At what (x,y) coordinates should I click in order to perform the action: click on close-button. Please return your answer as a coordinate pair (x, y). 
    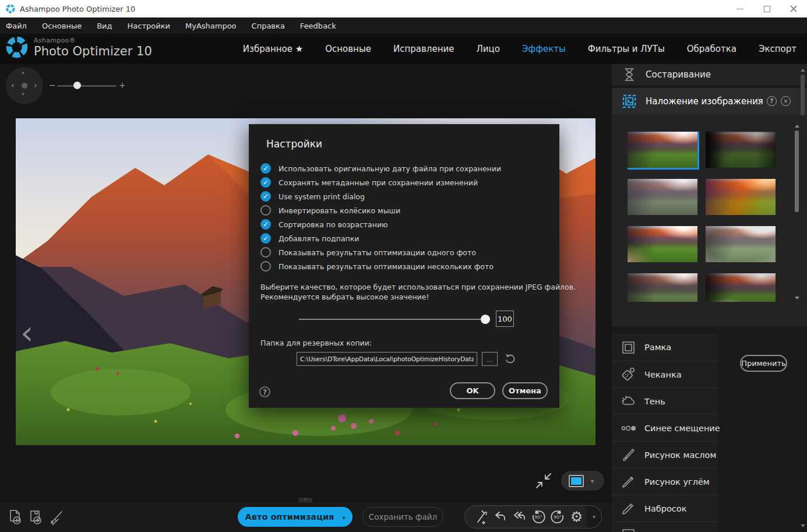
    Looking at the image, I should click on (794, 9).